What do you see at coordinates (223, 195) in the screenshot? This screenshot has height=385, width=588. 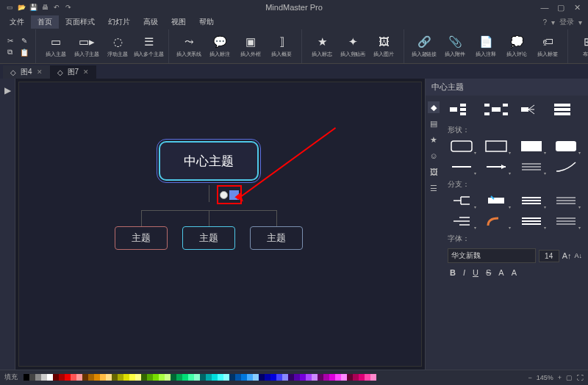 I see `collapse-handle-icon` at bounding box center [223, 195].